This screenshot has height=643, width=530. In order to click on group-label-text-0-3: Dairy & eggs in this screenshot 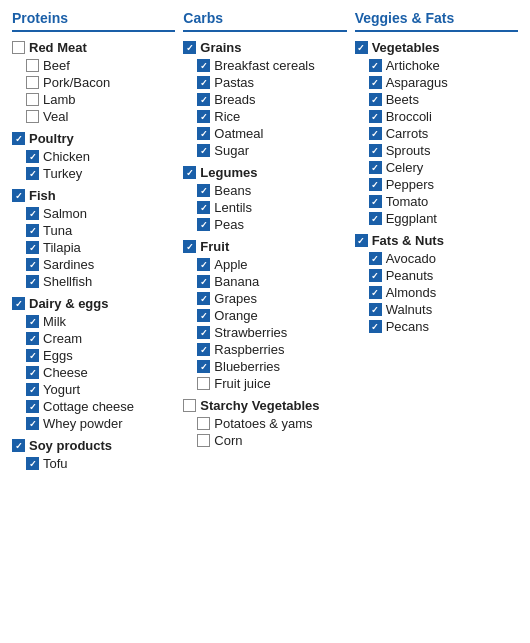, I will do `click(68, 304)`.